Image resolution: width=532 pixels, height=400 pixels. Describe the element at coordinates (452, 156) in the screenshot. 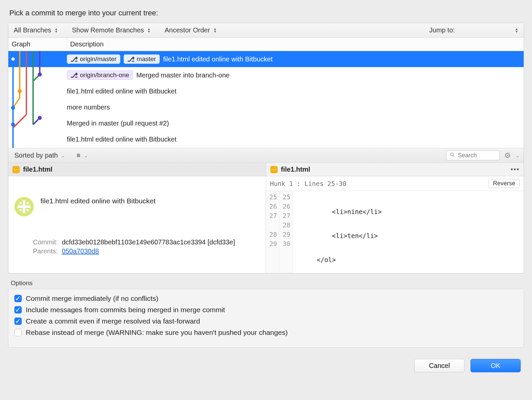

I see `search-icon` at that location.